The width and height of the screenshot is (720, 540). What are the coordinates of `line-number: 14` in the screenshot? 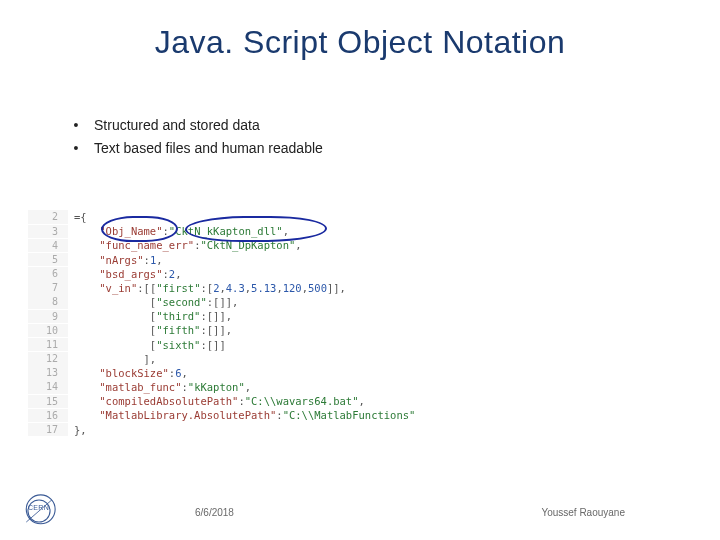 It's located at (48, 387).